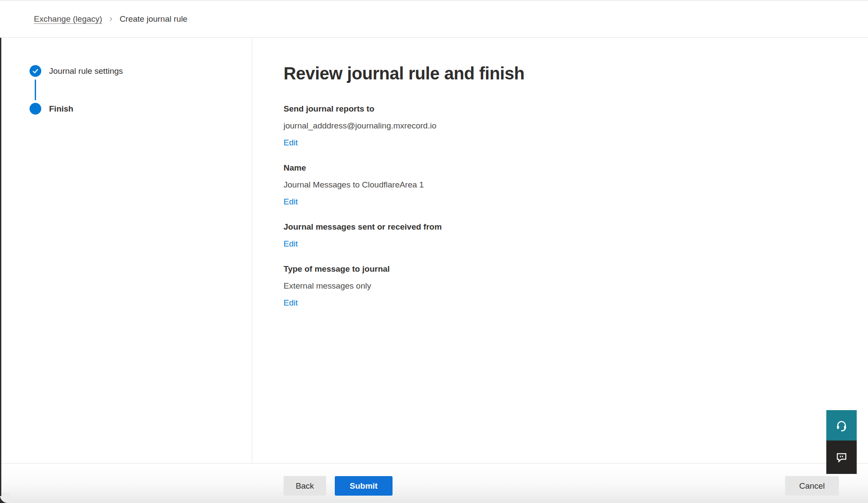 Image resolution: width=868 pixels, height=503 pixels. I want to click on page-title: Review journal rule and finish, so click(567, 73).